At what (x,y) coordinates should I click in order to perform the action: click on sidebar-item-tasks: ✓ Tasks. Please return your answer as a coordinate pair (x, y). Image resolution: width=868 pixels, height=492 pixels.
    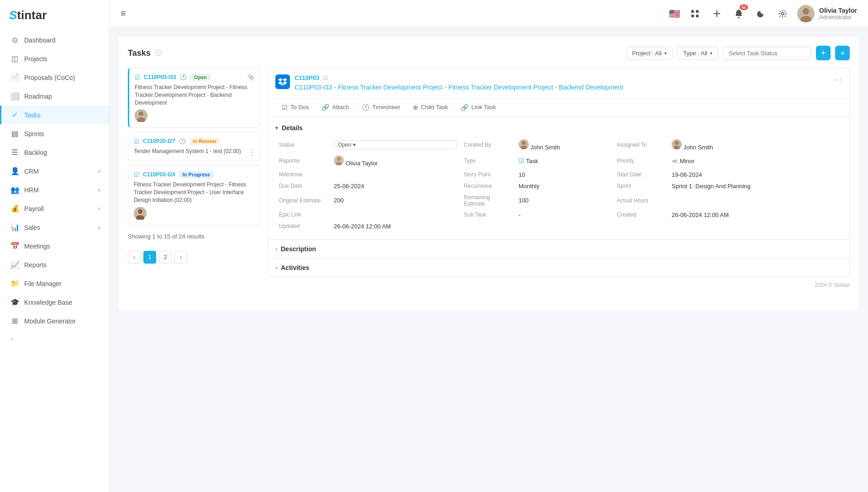
    Looking at the image, I should click on (55, 115).